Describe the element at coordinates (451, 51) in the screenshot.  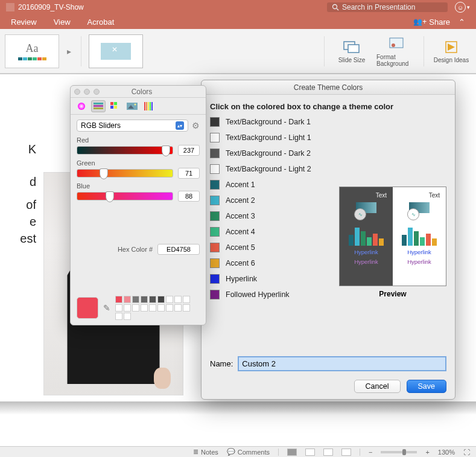
I see `design-ideas-button: Design Ideas` at that location.